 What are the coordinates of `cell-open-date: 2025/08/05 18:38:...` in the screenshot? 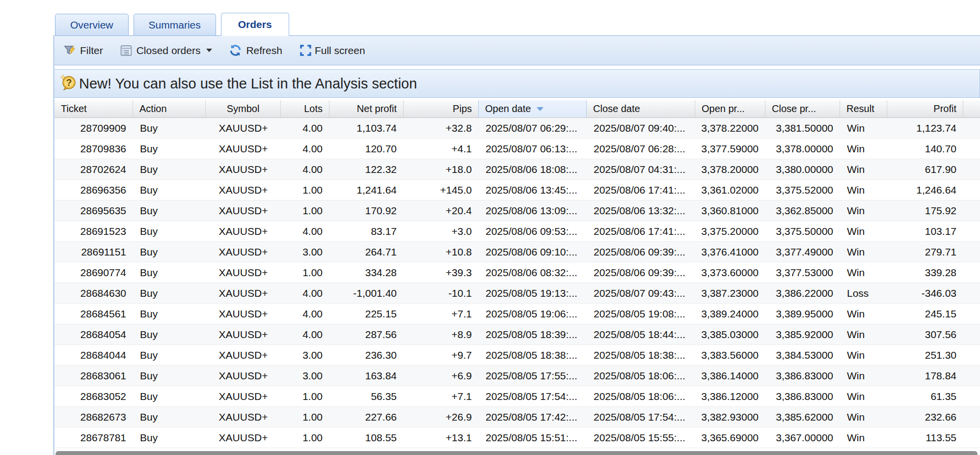 It's located at (533, 355).